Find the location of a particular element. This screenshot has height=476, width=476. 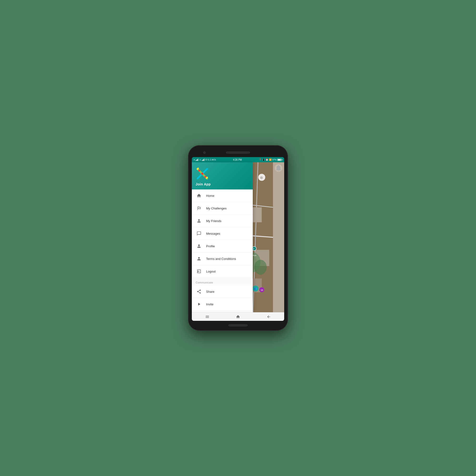

status-left: E G E G 2.4K/s is located at coordinates (205, 160).